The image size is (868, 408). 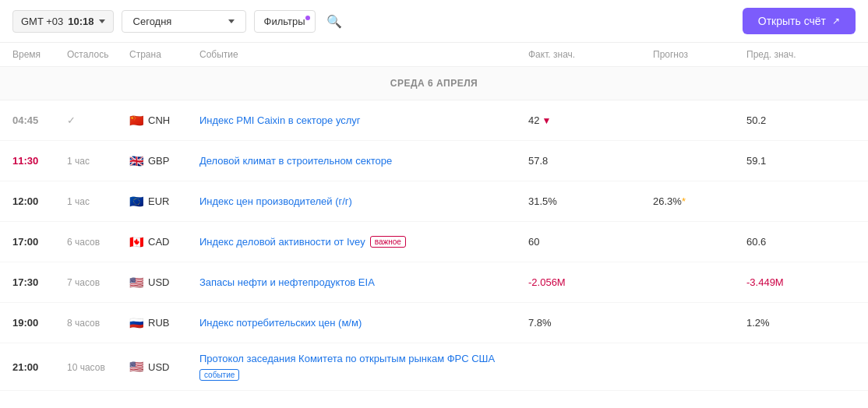 What do you see at coordinates (159, 201) in the screenshot?
I see `country-code: EUR` at bounding box center [159, 201].